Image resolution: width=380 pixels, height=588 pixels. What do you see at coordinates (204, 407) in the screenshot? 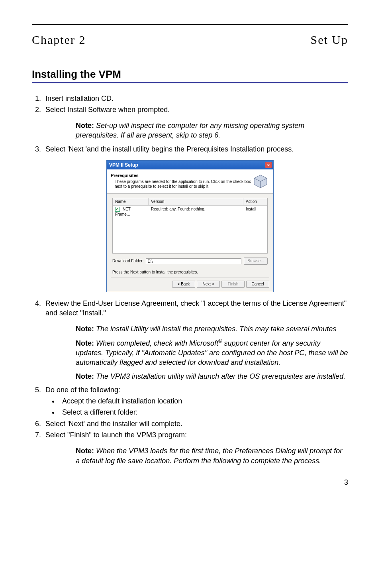
I see `step-5-bullets: Accept the default installation location…` at bounding box center [204, 407].